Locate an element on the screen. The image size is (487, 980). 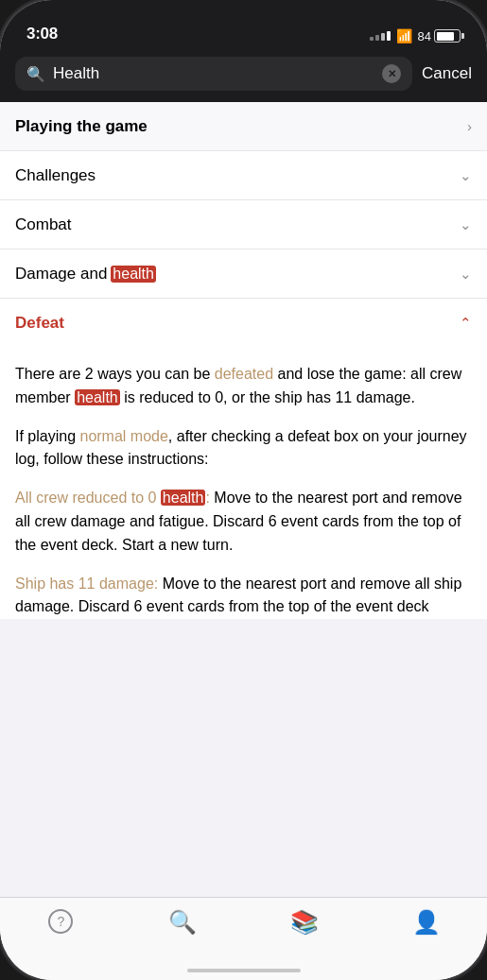
damage-health-label-container: Damage and health is located at coordinates (85, 274).